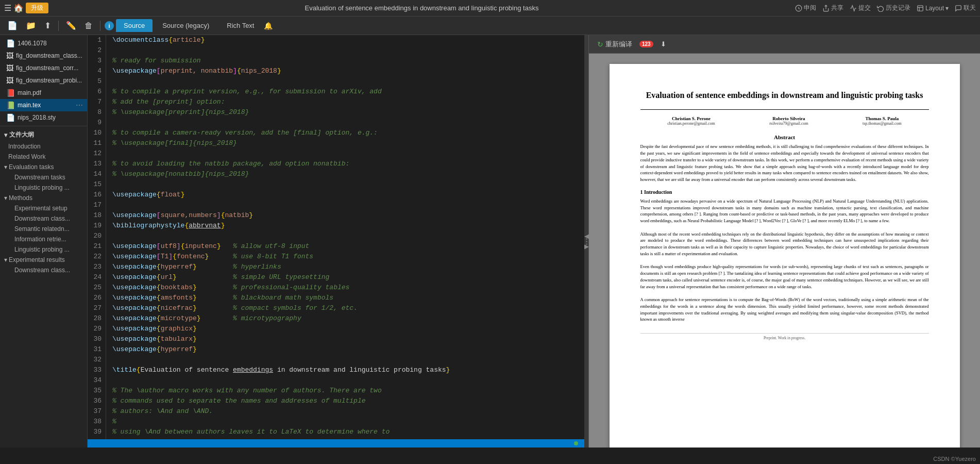 Image resolution: width=980 pixels, height=464 pixels. Describe the element at coordinates (97, 411) in the screenshot. I see `ln-37: 37` at that location.